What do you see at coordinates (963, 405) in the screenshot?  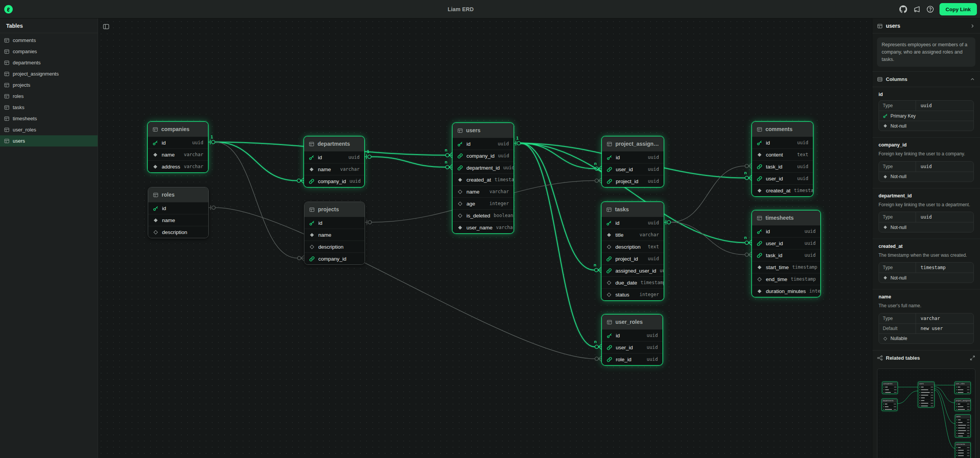 I see `minimap-table-project_assignments: project_assignments` at bounding box center [963, 405].